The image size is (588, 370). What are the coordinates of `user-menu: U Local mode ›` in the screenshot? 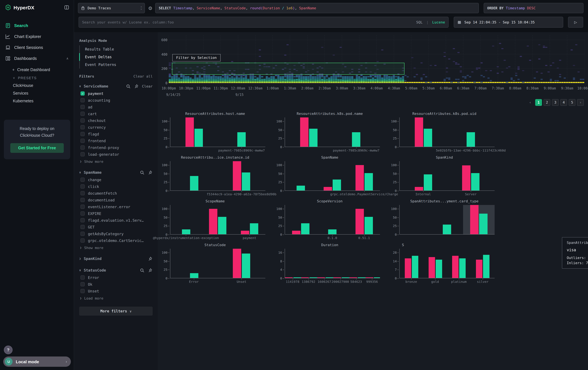 It's located at (37, 362).